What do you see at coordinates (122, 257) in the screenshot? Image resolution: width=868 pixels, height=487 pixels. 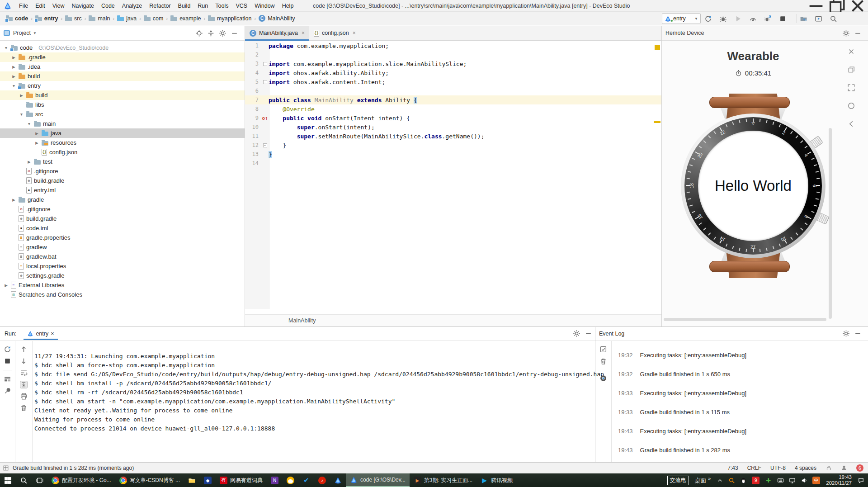 I see `tree-item-gradlew.bat: ≡gradlew.bat` at bounding box center [122, 257].